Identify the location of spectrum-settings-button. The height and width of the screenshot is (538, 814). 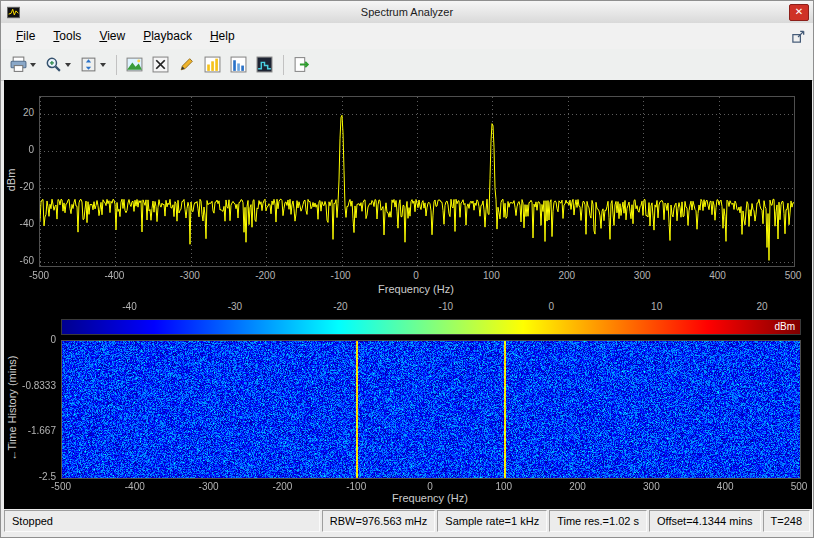
(134, 65).